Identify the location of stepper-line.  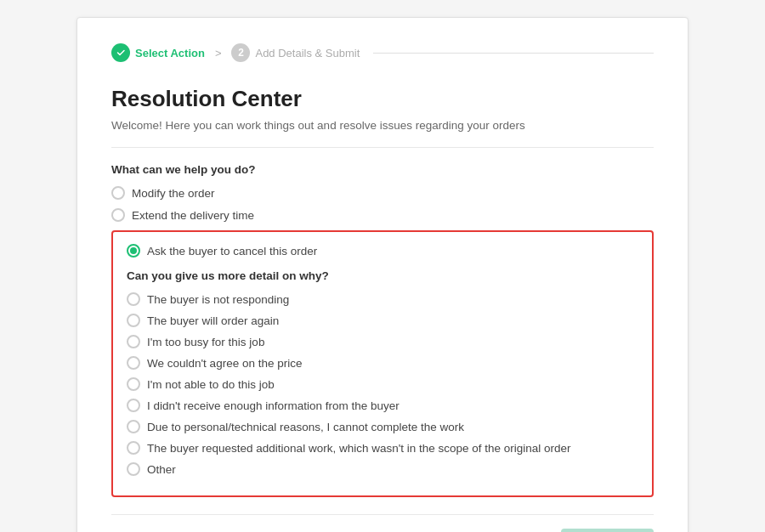
(513, 53).